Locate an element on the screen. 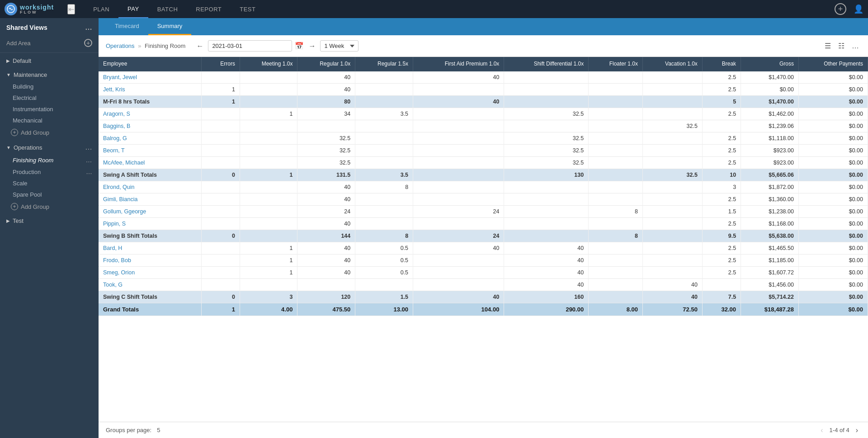 The width and height of the screenshot is (868, 438). table-cell: Took, G is located at coordinates (150, 285).